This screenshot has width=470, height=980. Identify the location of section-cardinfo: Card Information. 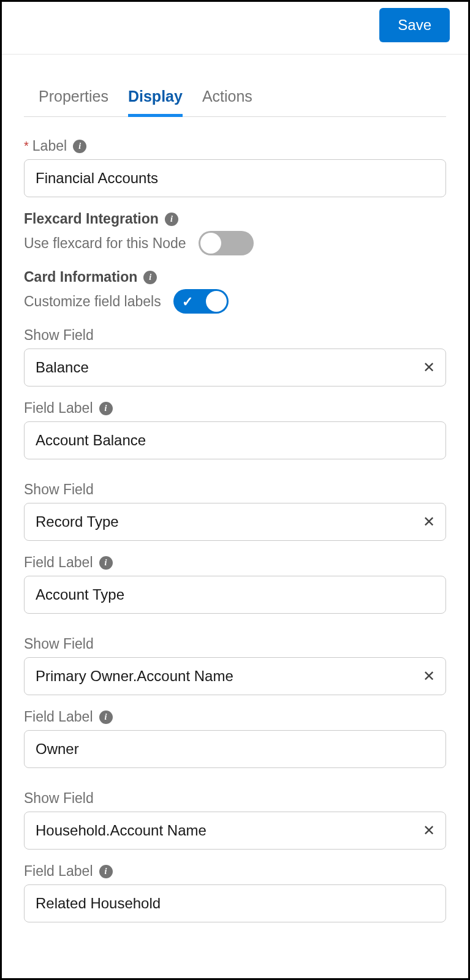
(81, 277).